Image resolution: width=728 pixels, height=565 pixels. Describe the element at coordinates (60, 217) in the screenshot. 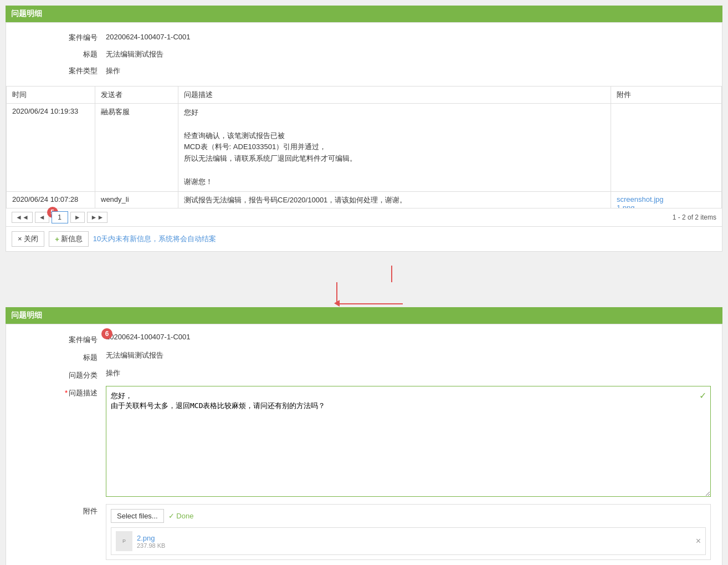

I see `page-number: 1` at that location.